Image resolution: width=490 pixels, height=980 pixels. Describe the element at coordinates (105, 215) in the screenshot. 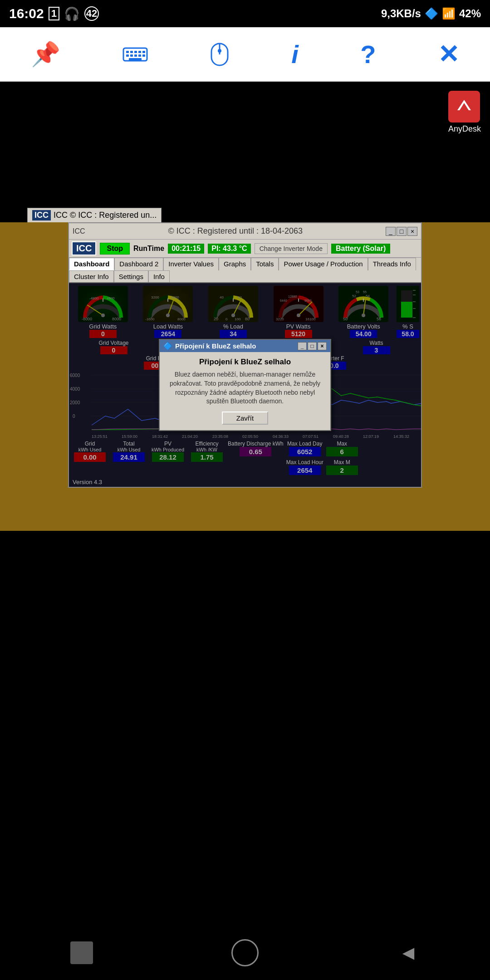

I see `icc-tab-label: ICC © ICC : Registered un...` at that location.